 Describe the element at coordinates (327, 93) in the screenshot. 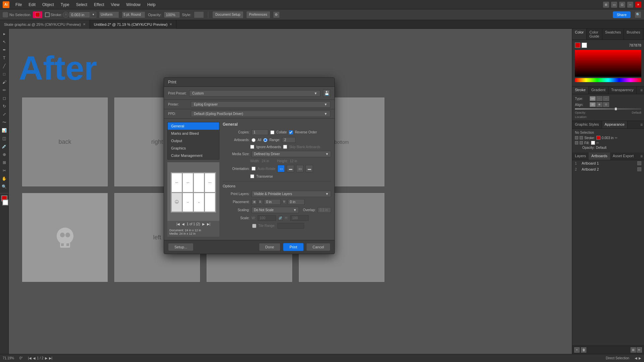

I see `preset-save-icon: 💾` at that location.